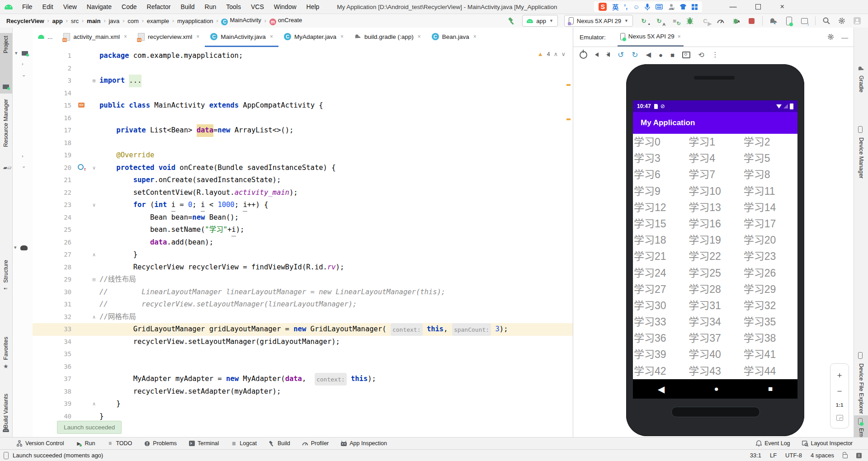 This screenshot has height=461, width=868. What do you see at coordinates (316, 443) in the screenshot?
I see `toolwindow-profiler: Profiler` at bounding box center [316, 443].